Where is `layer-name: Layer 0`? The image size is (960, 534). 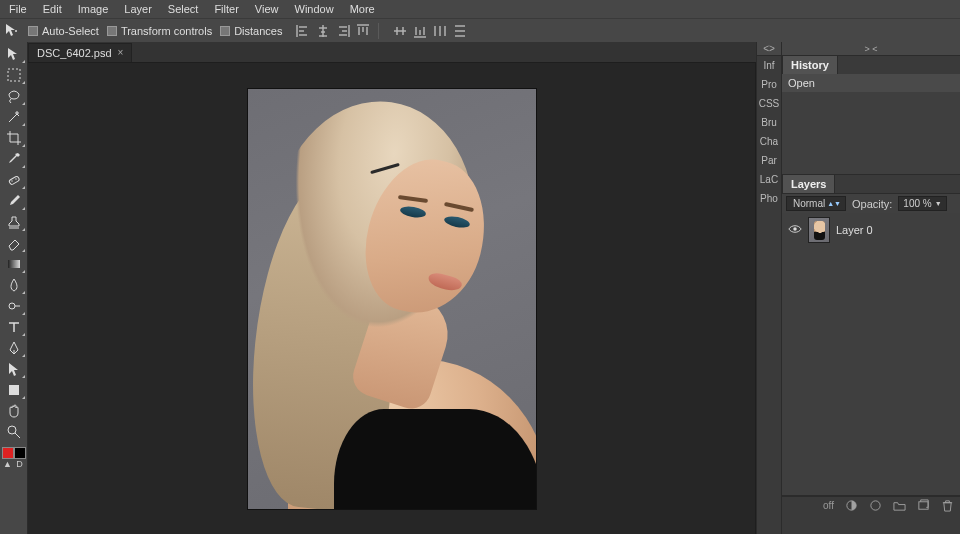
layer-name: Layer 0 is located at coordinates (854, 230).